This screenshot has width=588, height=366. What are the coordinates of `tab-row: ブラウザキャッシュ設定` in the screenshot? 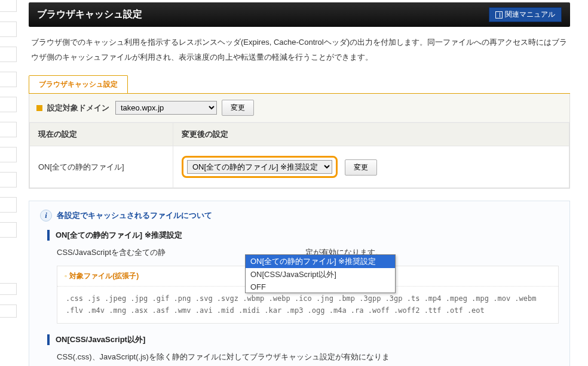 It's located at (299, 85).